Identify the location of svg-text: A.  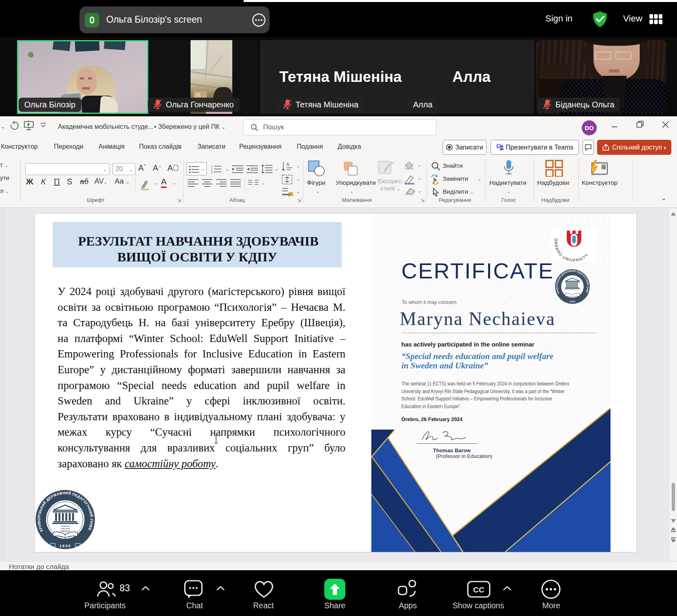
(288, 165).